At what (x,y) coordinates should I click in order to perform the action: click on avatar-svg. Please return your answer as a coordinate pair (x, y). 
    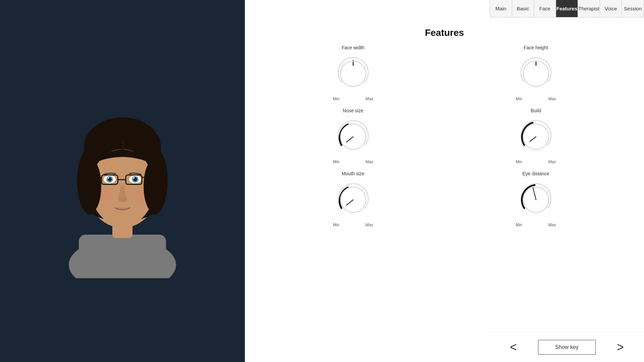
    Looking at the image, I should click on (122, 191).